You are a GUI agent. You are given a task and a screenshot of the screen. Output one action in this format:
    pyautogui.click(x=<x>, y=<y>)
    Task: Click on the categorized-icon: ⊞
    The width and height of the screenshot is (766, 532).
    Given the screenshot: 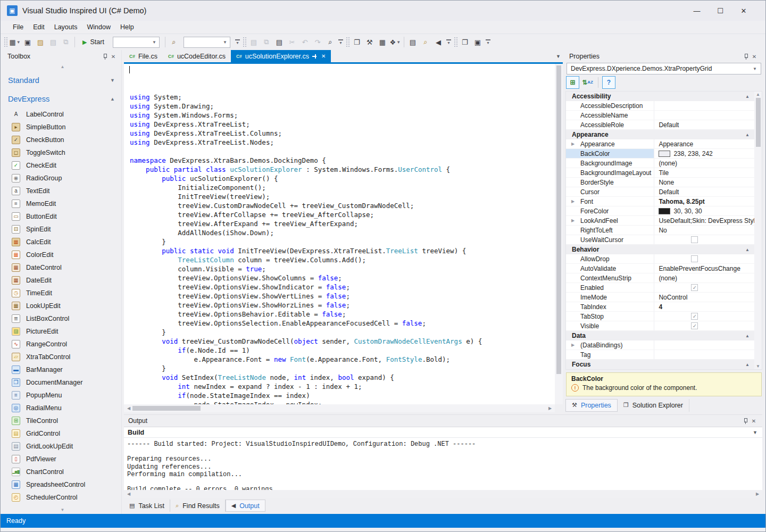 What is the action you would take?
    pyautogui.click(x=572, y=82)
    